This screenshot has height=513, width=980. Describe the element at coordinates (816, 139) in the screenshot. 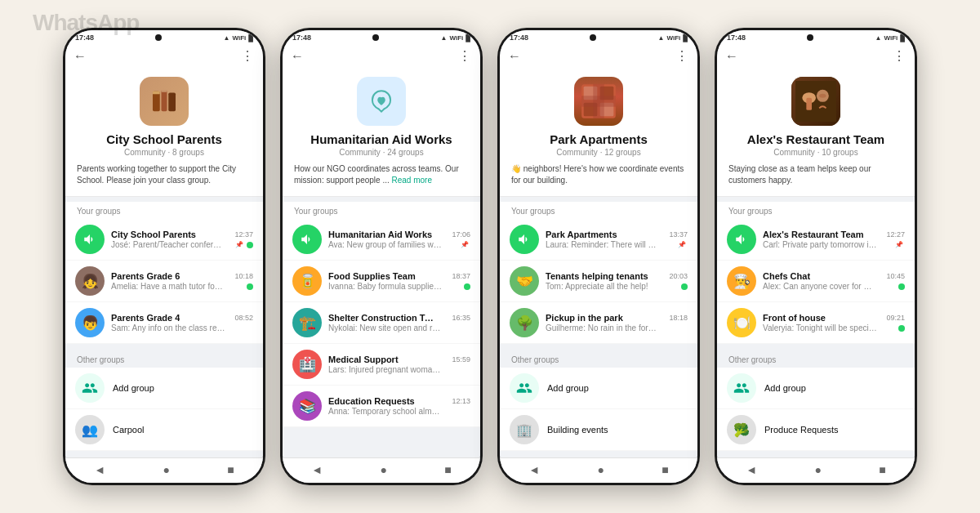

I see `community-name: Alex's Restaurant Team` at that location.